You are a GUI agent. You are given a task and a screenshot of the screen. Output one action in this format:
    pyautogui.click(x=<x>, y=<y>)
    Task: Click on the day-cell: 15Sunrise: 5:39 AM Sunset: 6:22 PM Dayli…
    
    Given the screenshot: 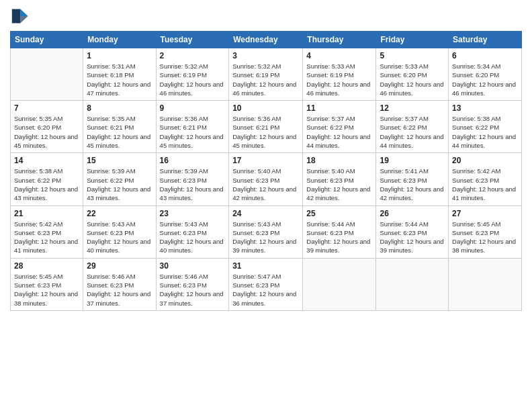 What is the action you would take?
    pyautogui.click(x=120, y=179)
    